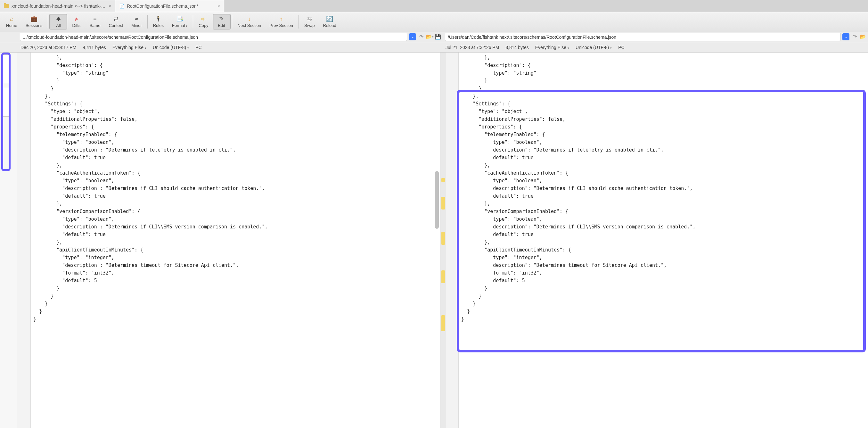  I want to click on toolbar: ⌂ Home 💼 Sessions ✱ All ≠ Diffs = Same ⇄…, so click(434, 22).